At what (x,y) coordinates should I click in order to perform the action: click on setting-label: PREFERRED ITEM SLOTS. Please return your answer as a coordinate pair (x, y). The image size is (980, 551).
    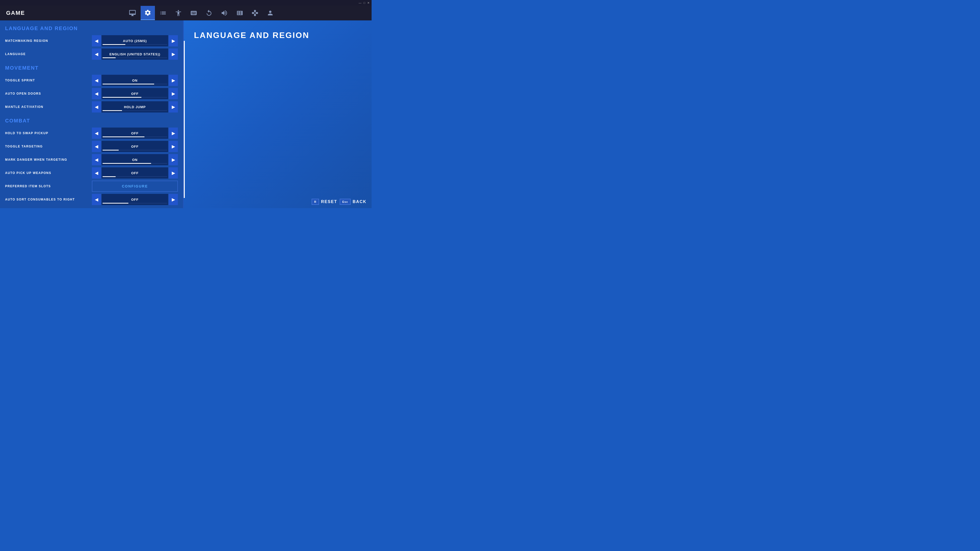
    Looking at the image, I should click on (48, 186).